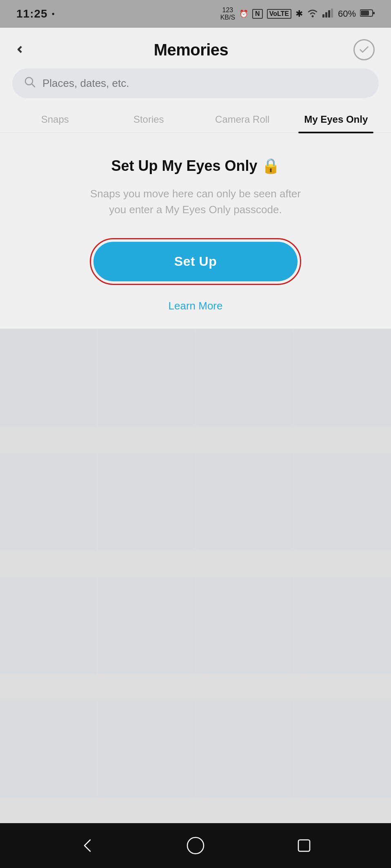 Image resolution: width=391 pixels, height=868 pixels. Describe the element at coordinates (196, 262) in the screenshot. I see `setup-button-wrapper: Set Up` at that location.